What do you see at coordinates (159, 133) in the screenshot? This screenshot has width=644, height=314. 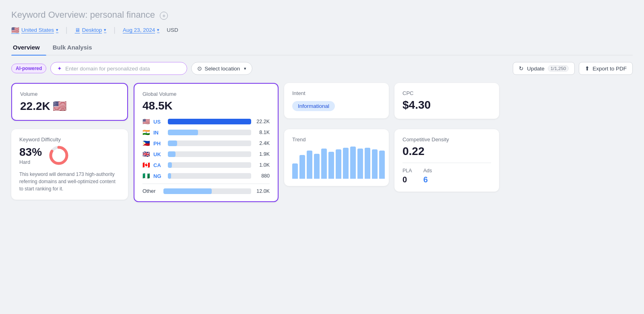 I see `country-code: IN` at bounding box center [159, 133].